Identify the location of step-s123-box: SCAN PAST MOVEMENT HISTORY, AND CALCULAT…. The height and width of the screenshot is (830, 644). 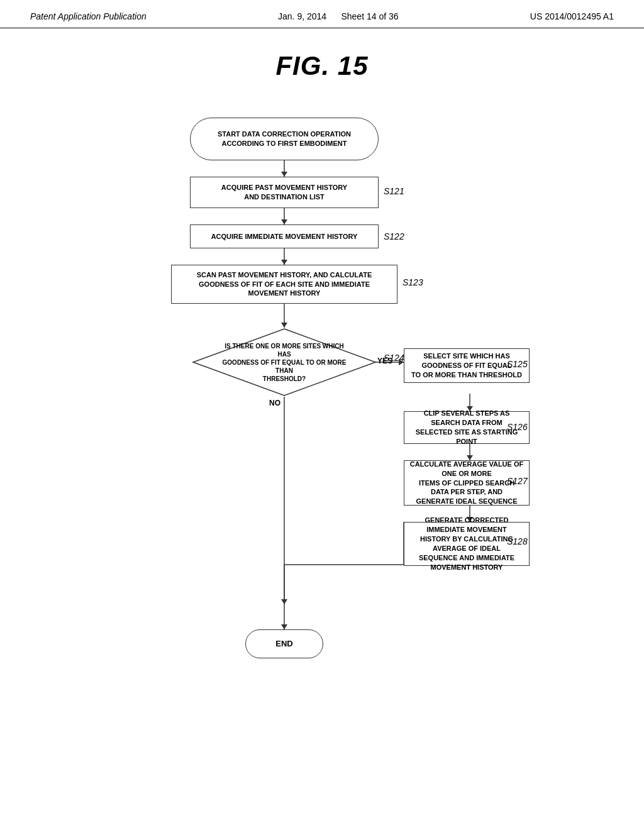
(284, 284).